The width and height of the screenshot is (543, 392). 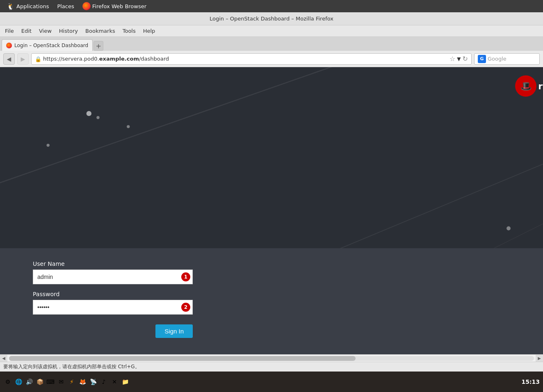 What do you see at coordinates (104, 382) in the screenshot?
I see `tray-audio-icon: ♪` at bounding box center [104, 382].